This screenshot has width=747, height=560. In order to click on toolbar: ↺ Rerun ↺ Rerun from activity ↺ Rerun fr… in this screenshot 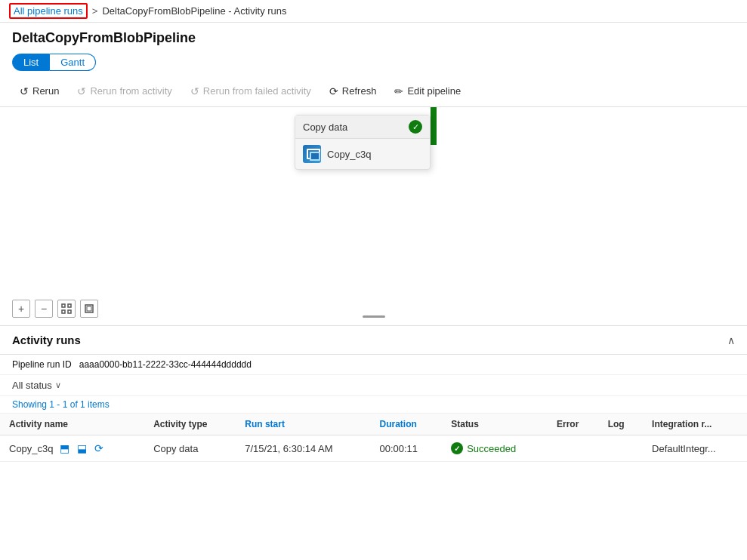, I will do `click(373, 91)`.